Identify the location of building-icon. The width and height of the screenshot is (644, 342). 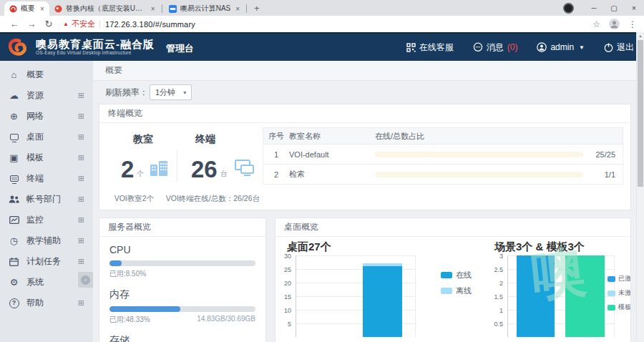
(159, 170).